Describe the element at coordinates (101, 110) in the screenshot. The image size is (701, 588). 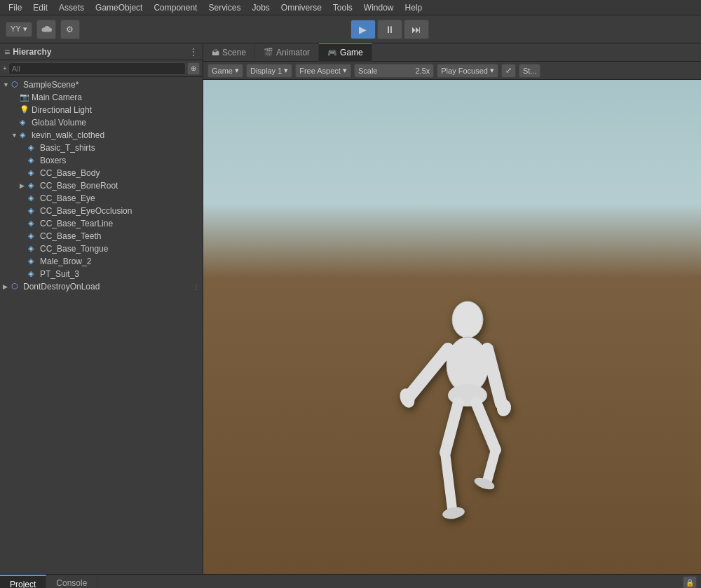
I see `hierarchy-item-dirlight: 💡 Directional Light` at that location.